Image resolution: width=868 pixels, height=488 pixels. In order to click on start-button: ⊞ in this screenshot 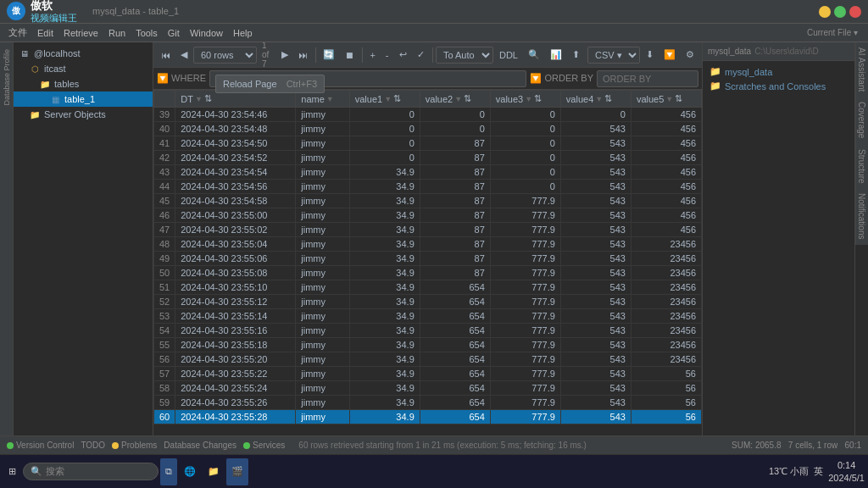, I will do `click(12, 472)`.